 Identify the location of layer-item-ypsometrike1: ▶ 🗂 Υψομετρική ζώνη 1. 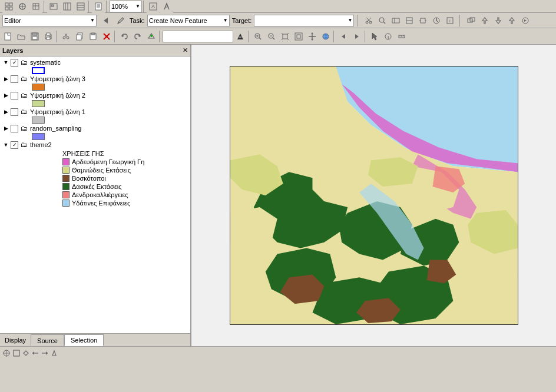
(95, 112).